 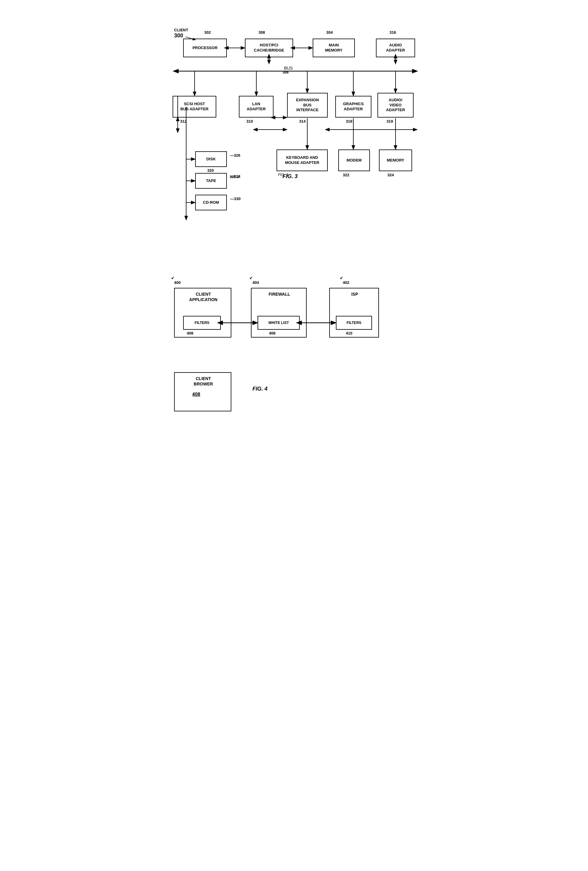 What do you see at coordinates (349, 121) in the screenshot?
I see `graphics-num: 318` at bounding box center [349, 121].